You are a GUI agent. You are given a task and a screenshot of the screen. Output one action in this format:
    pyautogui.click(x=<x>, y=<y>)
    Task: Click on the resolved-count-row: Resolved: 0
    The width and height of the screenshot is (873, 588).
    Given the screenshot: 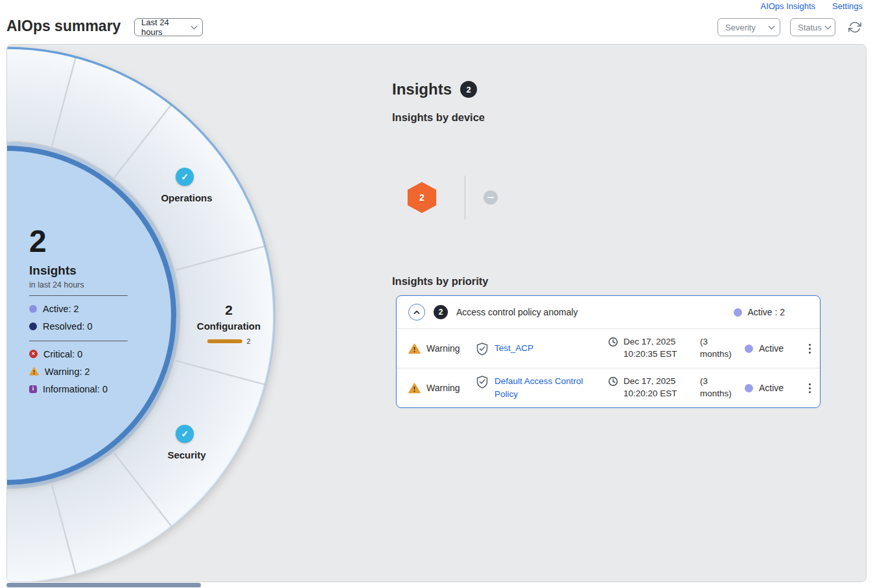 What is the action you would take?
    pyautogui.click(x=84, y=326)
    